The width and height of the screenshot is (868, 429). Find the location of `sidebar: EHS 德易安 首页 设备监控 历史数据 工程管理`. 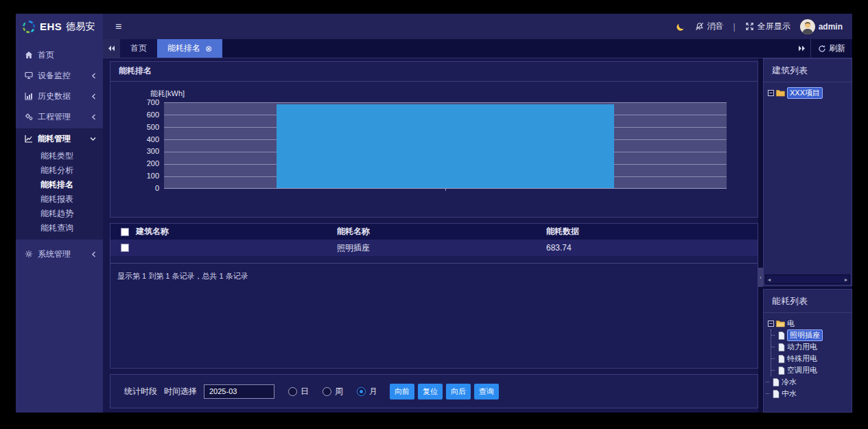

sidebar: EHS 德易安 首页 设备监控 历史数据 工程管理 is located at coordinates (59, 213).